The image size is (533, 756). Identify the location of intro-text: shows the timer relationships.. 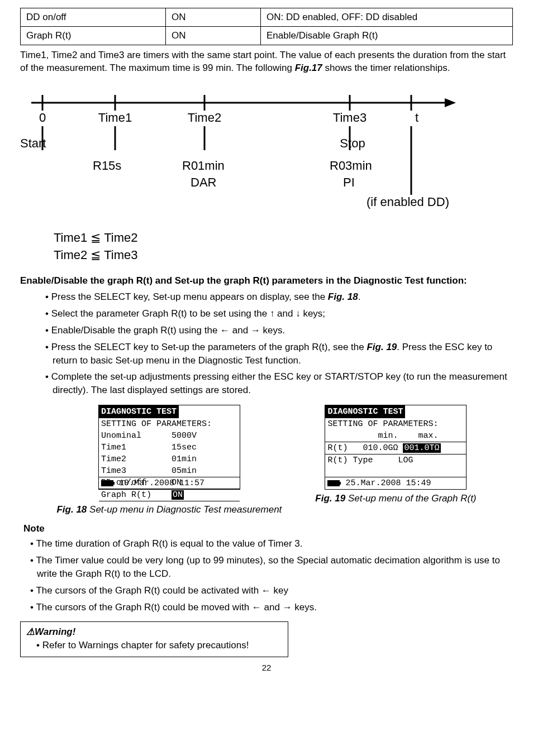
(387, 68).